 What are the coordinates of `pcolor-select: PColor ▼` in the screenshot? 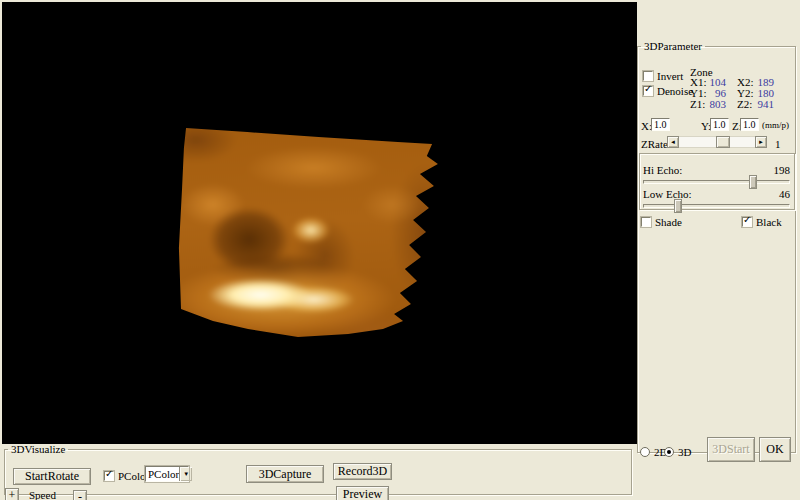 It's located at (167, 474).